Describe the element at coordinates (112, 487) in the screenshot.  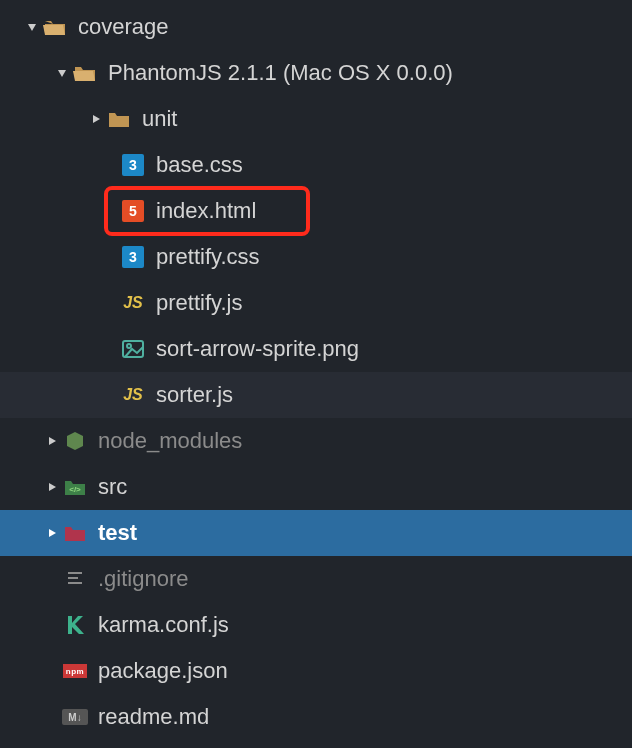
I see `folder-label: src` at that location.